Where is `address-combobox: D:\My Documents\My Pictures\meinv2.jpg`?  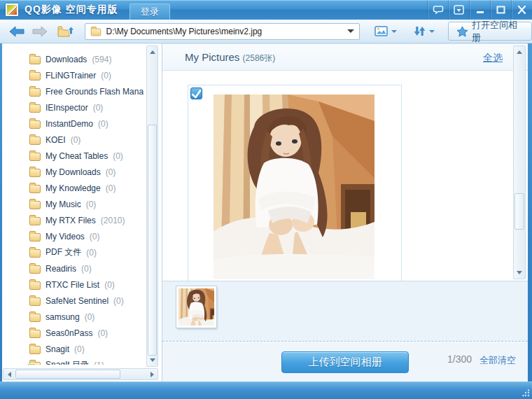
address-combobox: D:\My Documents\My Pictures\meinv2.jpg is located at coordinates (223, 31).